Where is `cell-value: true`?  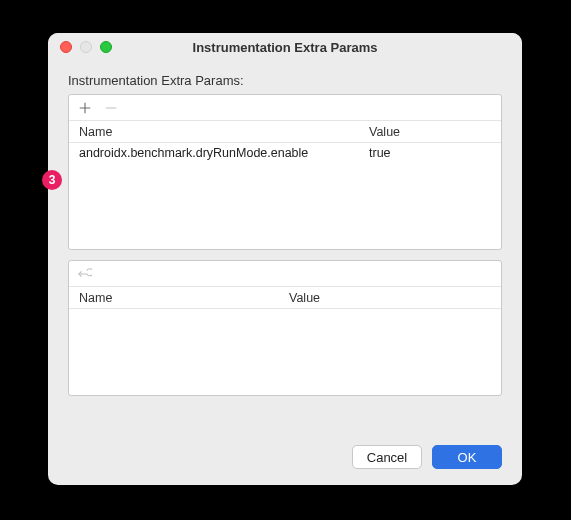
cell-value: true is located at coordinates (430, 153).